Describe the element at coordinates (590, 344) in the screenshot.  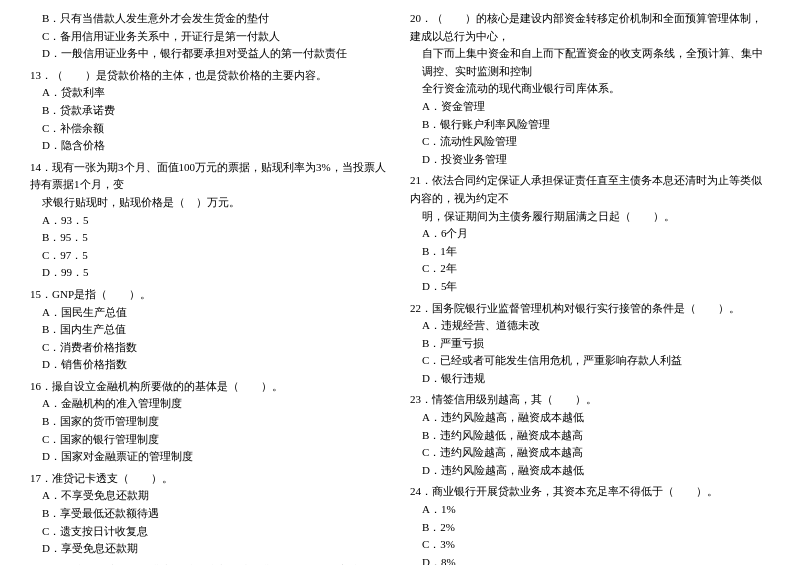
I see `q22-option-b: B．严重亏损` at that location.